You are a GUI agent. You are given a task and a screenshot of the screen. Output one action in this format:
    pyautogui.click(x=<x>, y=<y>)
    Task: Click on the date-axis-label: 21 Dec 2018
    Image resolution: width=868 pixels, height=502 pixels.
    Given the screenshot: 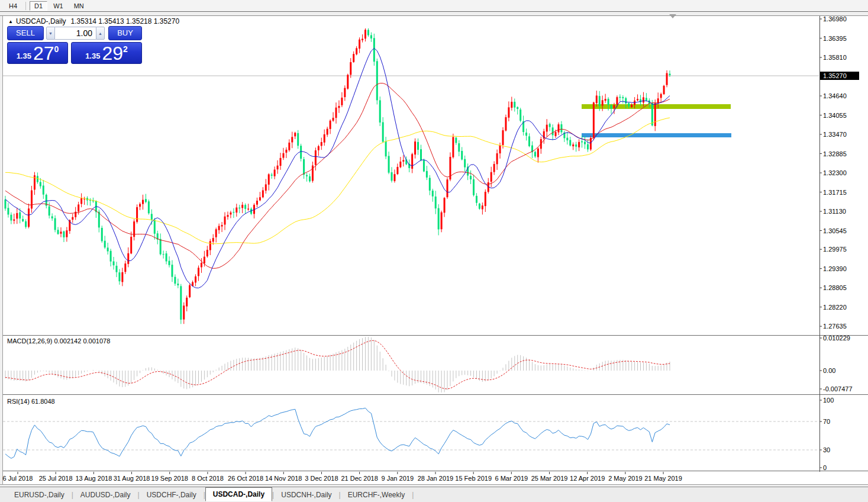 What is the action you would take?
    pyautogui.click(x=359, y=478)
    